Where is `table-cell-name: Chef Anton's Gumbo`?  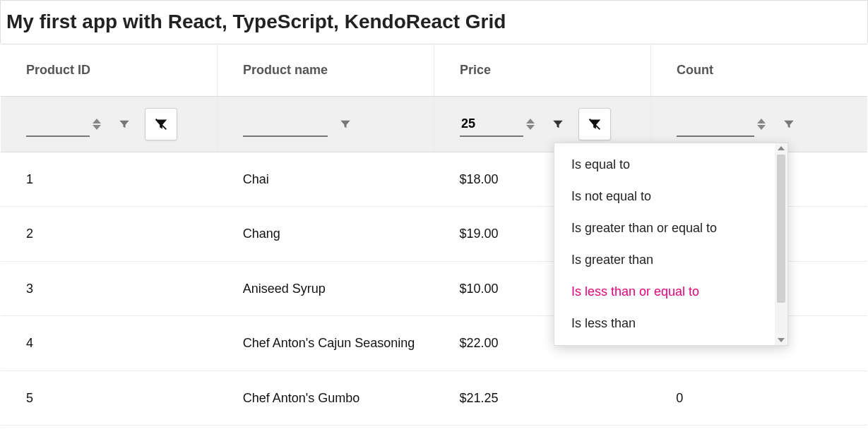 table-cell-name: Chef Anton's Gumbo is located at coordinates (326, 398).